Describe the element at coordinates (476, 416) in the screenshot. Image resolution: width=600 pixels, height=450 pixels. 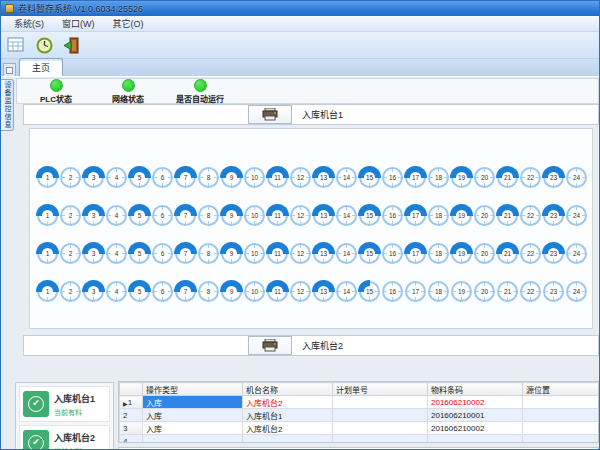
I see `cell-物料条码: 201606210001` at that location.